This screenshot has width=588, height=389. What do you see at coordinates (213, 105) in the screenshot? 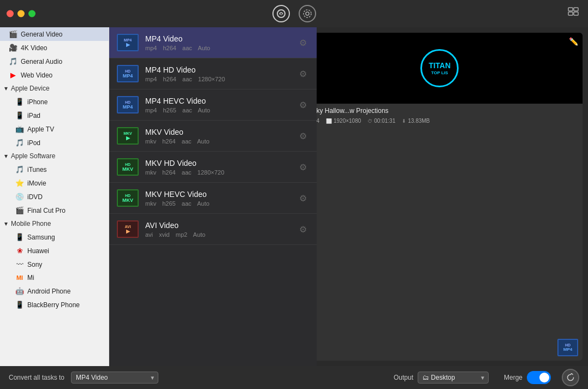
I see `format-mp4-hevc: HD MP4 MP4 HEVC Video mp4 h265 aac Auto …` at bounding box center [213, 105].